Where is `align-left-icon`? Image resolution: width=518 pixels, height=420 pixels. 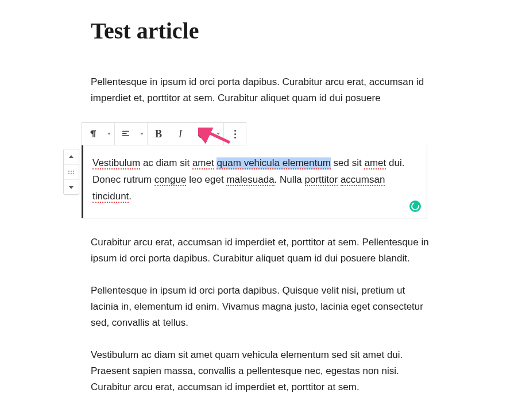 align-left-icon is located at coordinates (126, 134).